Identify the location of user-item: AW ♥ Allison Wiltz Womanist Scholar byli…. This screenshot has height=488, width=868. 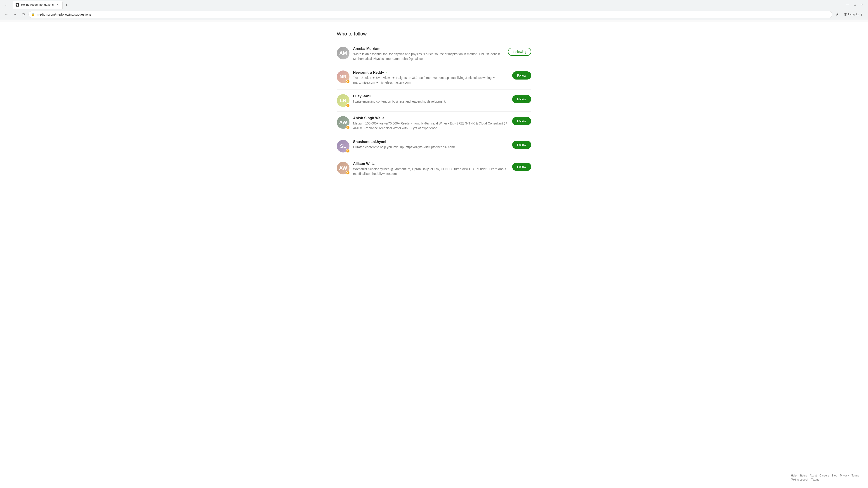
(434, 169).